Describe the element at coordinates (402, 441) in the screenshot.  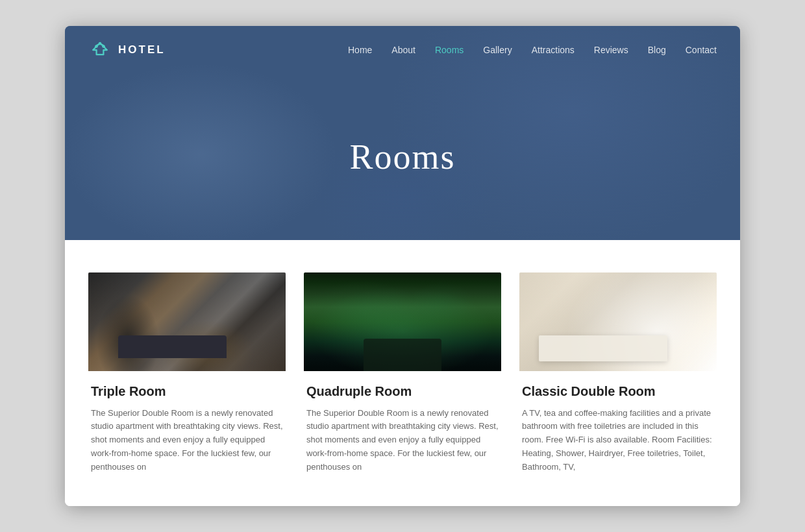
I see `room-desc-quadruple: The Superior Double Room is a newly reno…` at that location.